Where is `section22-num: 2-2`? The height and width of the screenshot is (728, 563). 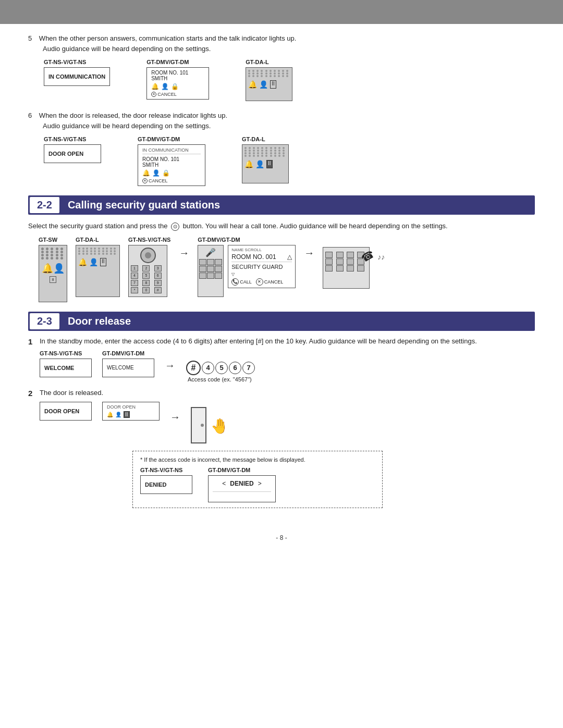
section22-num: 2-2 is located at coordinates (45, 205).